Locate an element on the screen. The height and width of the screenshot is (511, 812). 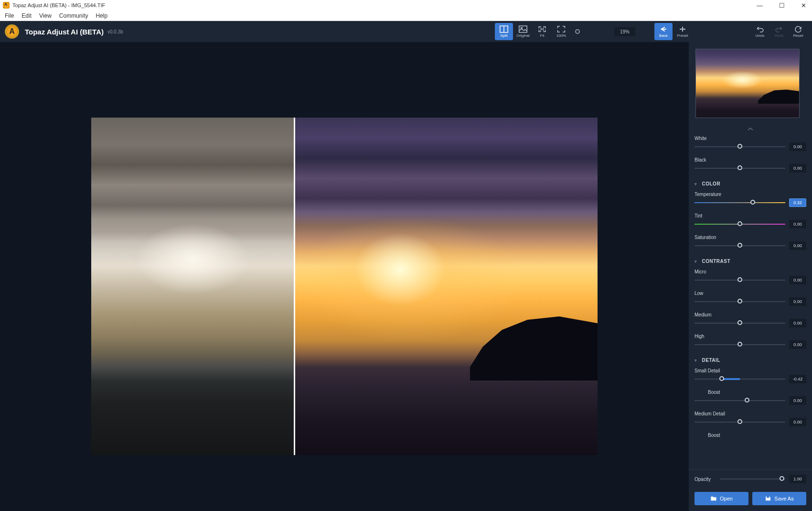
zoom-indicator-dot is located at coordinates (577, 32).